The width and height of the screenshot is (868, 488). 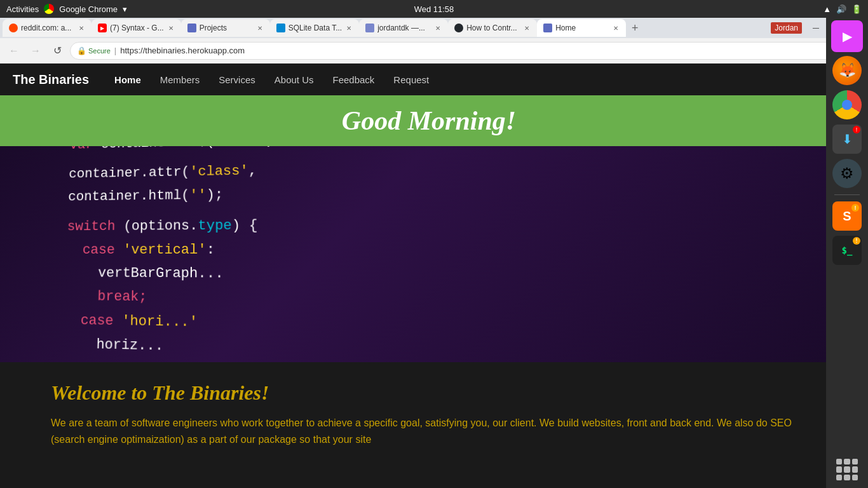 What do you see at coordinates (226, 28) in the screenshot?
I see `tab-projects-label: Projects` at bounding box center [226, 28].